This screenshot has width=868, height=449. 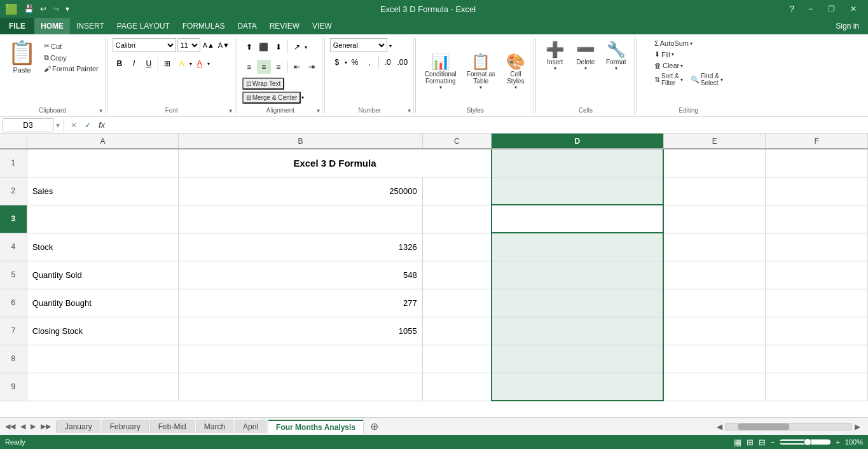 I want to click on cell-c8, so click(x=457, y=359).